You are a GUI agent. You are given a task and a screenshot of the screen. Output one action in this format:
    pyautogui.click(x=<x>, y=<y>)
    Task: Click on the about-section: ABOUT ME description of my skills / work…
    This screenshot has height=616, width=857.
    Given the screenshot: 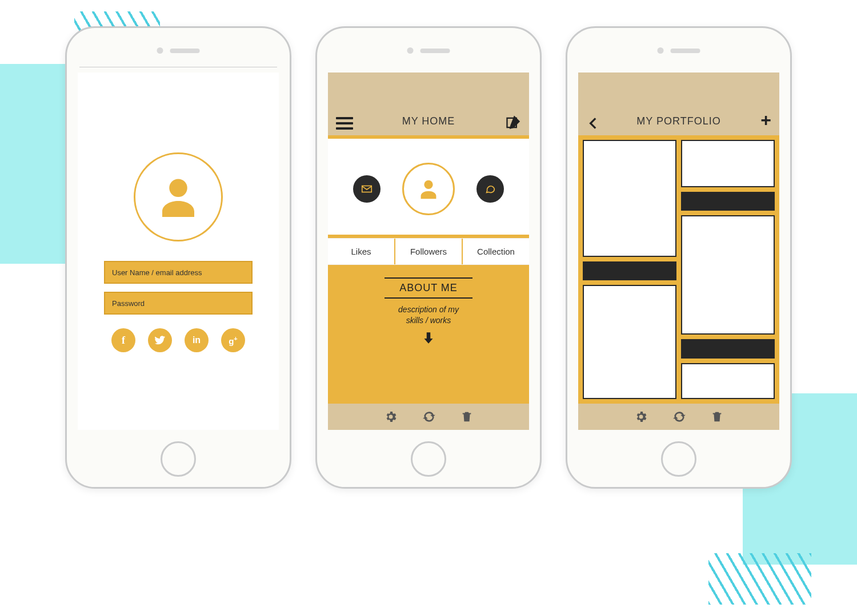 What is the action you would take?
    pyautogui.click(x=428, y=335)
    